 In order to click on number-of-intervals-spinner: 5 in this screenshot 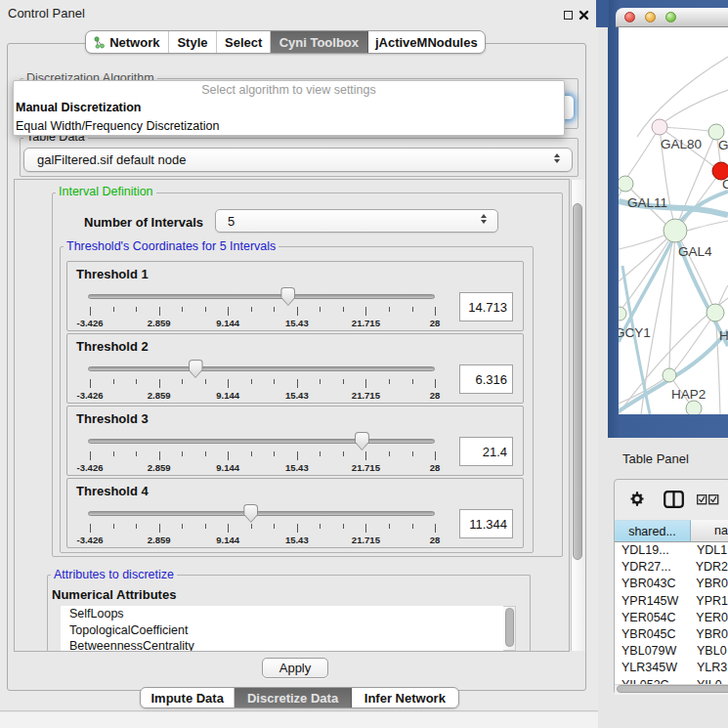, I will do `click(357, 221)`.